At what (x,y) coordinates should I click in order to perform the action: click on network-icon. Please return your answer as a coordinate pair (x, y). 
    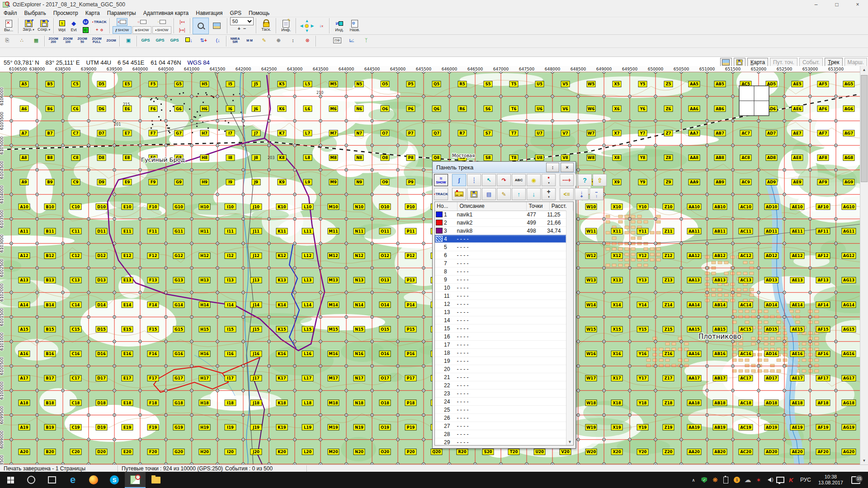
    Looking at the image, I should click on (780, 480).